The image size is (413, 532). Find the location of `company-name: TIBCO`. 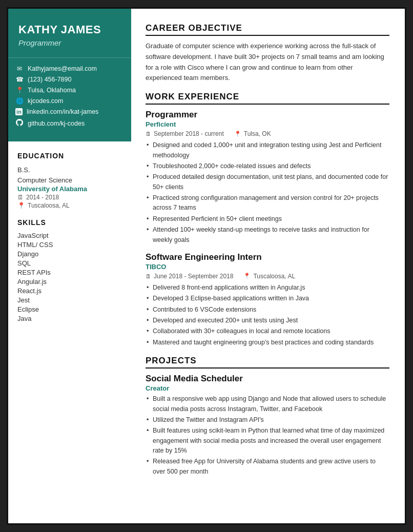

company-name: TIBCO is located at coordinates (267, 267).